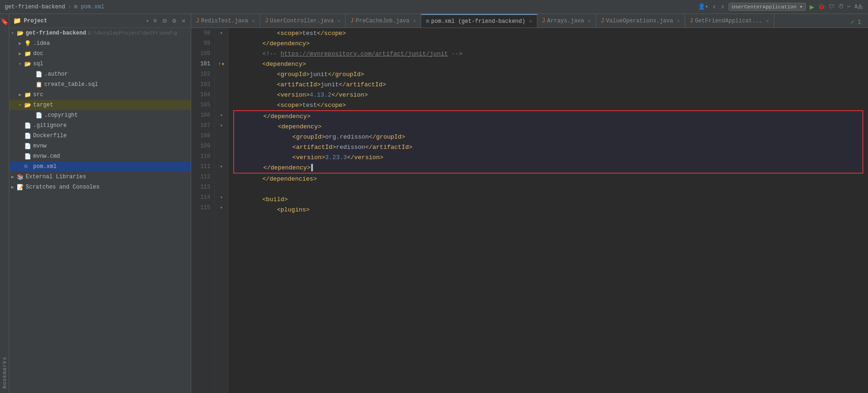 The height and width of the screenshot is (393, 868). Describe the element at coordinates (202, 74) in the screenshot. I see `line-102: 102` at that location.